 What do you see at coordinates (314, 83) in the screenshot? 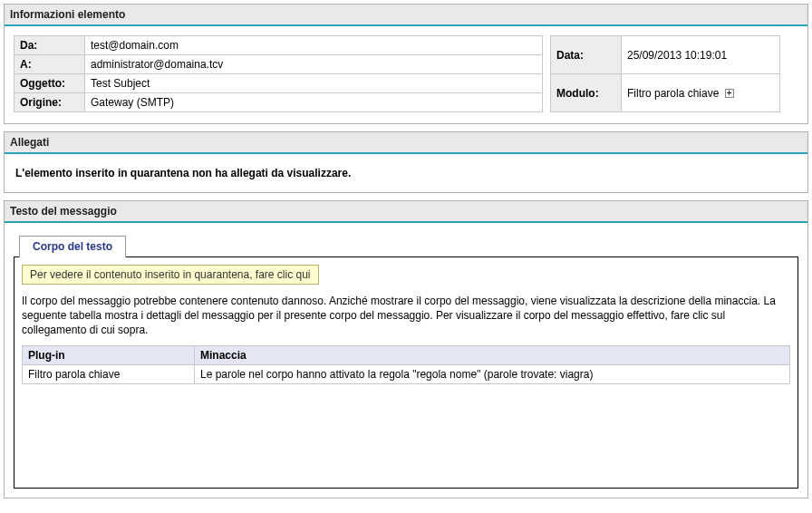
I see `subject-value: Test Subject` at bounding box center [314, 83].